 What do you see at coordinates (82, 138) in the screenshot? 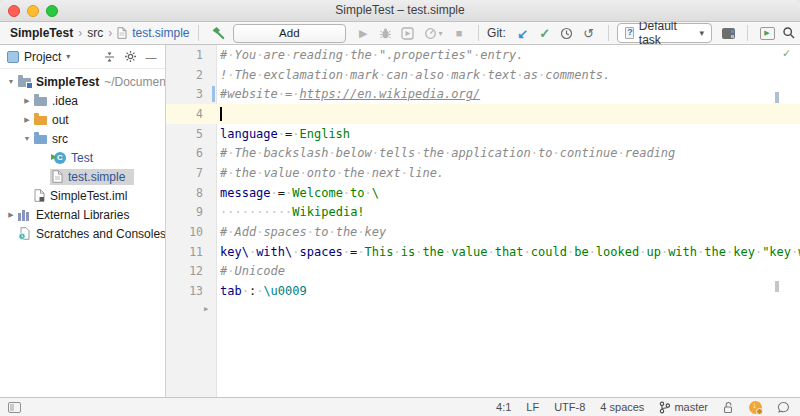
I see `tree-item-src: ▼ src` at bounding box center [82, 138].